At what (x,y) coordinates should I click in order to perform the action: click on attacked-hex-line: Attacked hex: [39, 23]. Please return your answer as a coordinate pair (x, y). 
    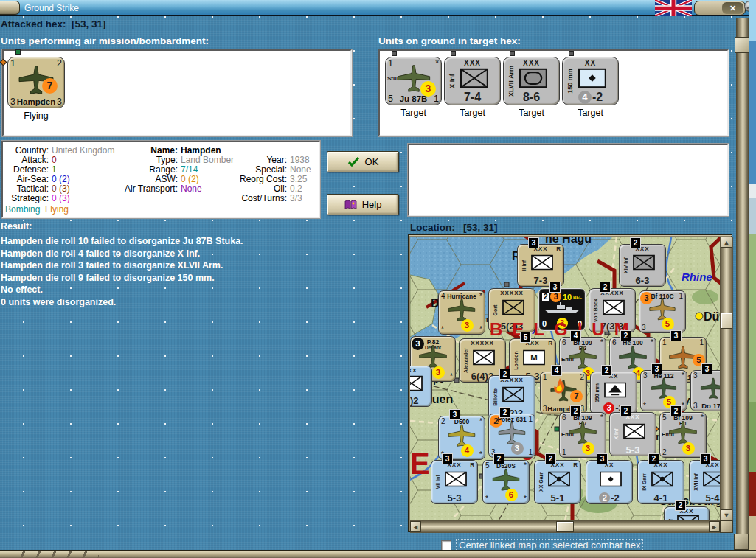
    Looking at the image, I should click on (53, 24).